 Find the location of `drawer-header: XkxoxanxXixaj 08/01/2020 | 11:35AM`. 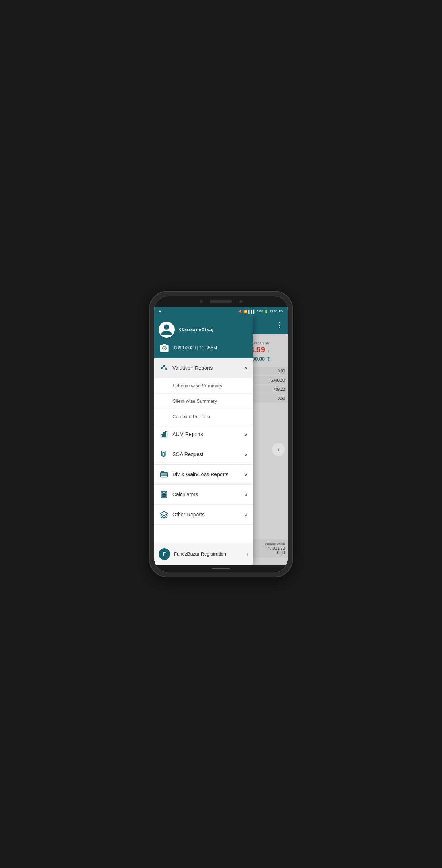

drawer-header: XkxoxanxXixaj 08/01/2020 | 11:35AM is located at coordinates (203, 337).